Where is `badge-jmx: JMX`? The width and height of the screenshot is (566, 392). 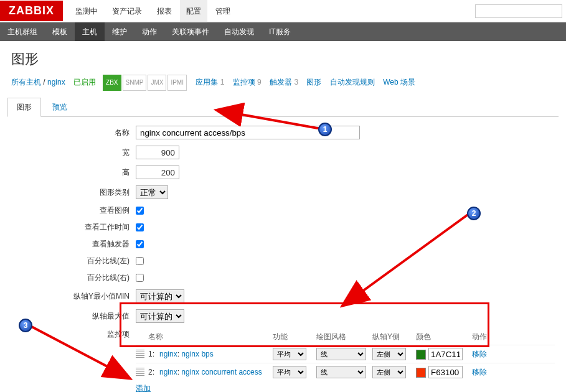 badge-jmx: JMX is located at coordinates (157, 83).